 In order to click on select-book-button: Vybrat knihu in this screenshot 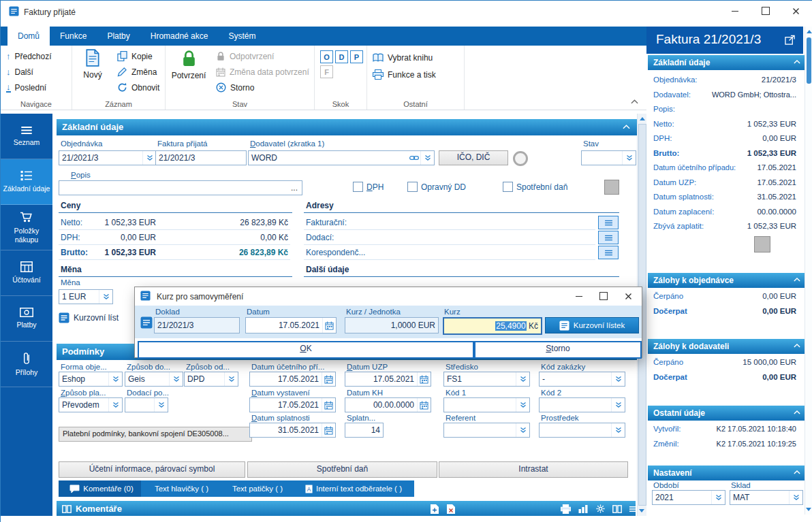, I will do `click(416, 57)`.